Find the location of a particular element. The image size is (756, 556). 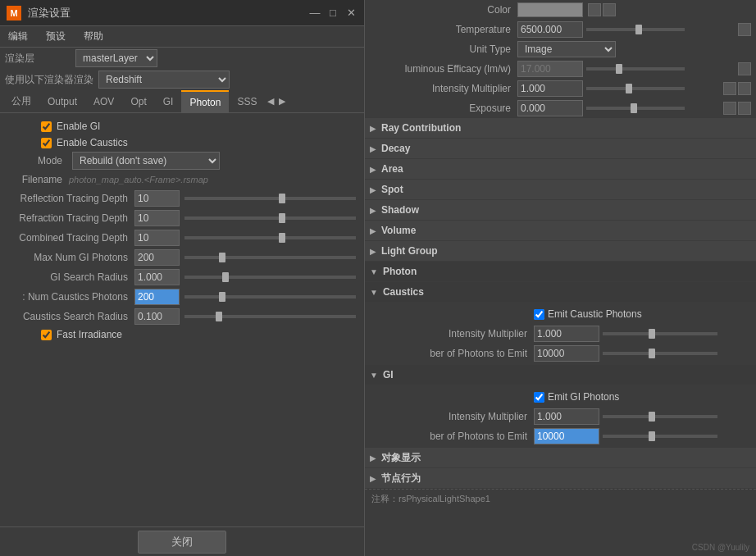

gi-photons-slider is located at coordinates (660, 436).